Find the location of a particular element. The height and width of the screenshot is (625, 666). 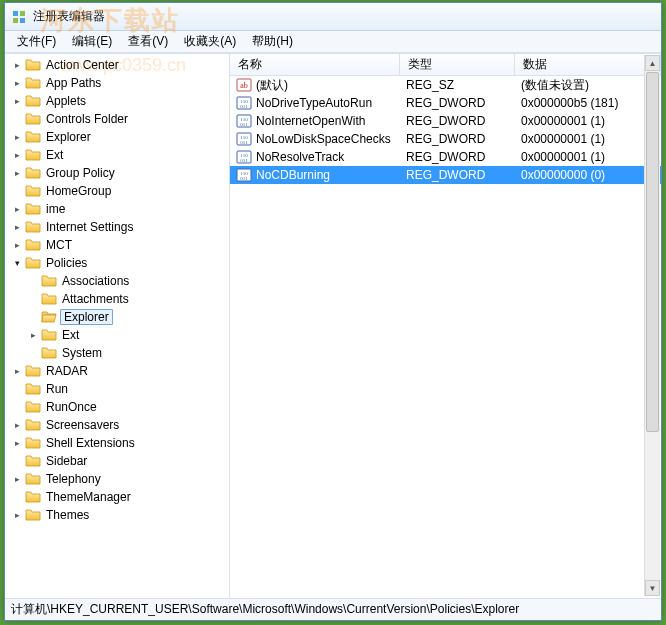

value-data: (数值未设置) is located at coordinates (588, 86).